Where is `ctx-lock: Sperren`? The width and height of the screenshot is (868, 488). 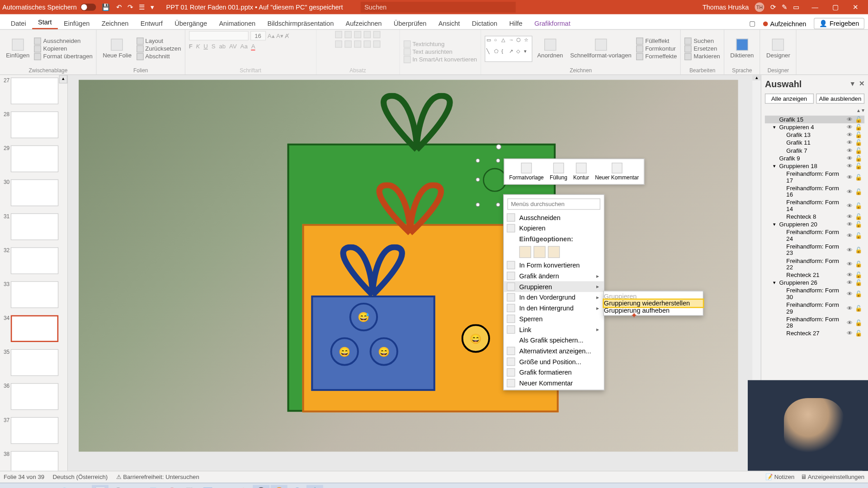 ctx-lock: Sperren is located at coordinates (554, 319).